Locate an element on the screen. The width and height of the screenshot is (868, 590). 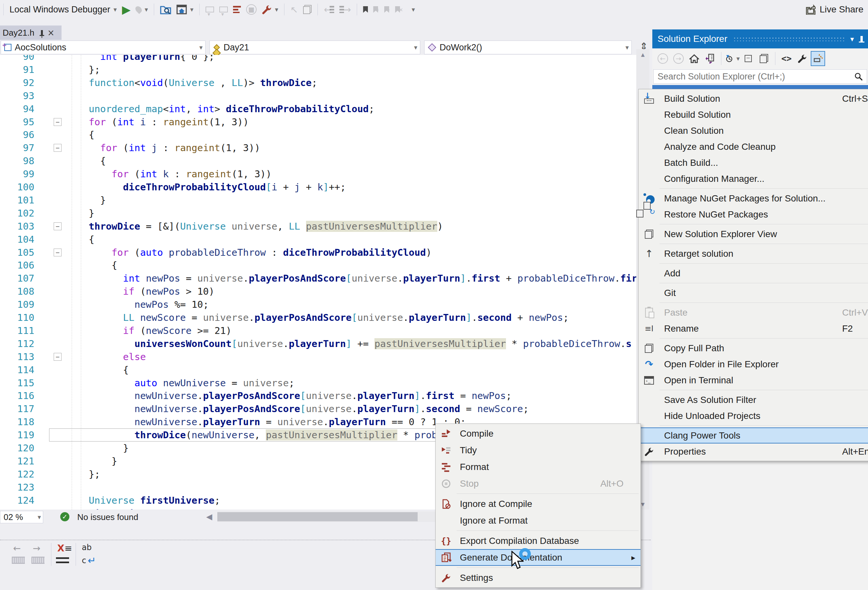
menu-item-retarget-solution: ↑Retarget solution is located at coordinates (753, 254).